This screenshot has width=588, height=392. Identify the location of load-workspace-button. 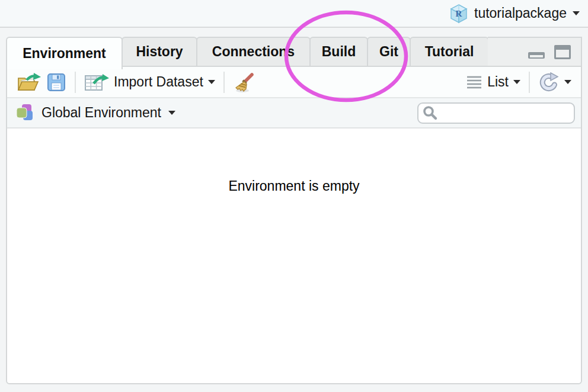
(29, 82).